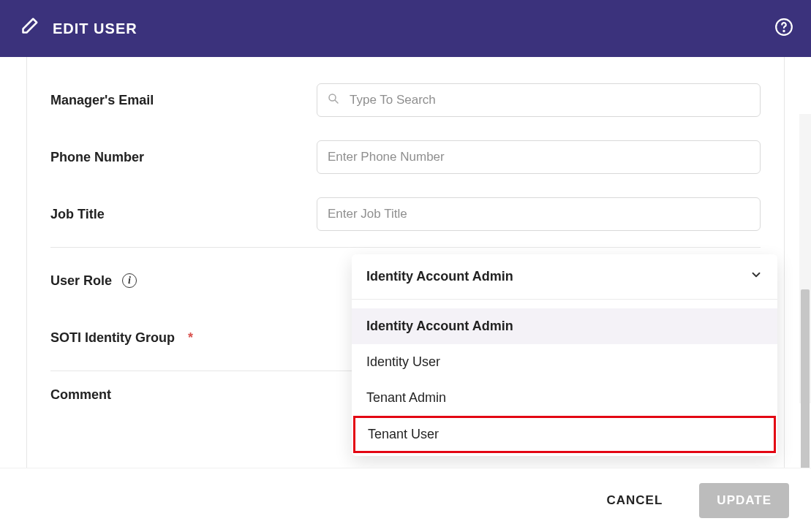 Image resolution: width=811 pixels, height=532 pixels. Describe the element at coordinates (81, 281) in the screenshot. I see `label-user-role-text: User Role` at that location.